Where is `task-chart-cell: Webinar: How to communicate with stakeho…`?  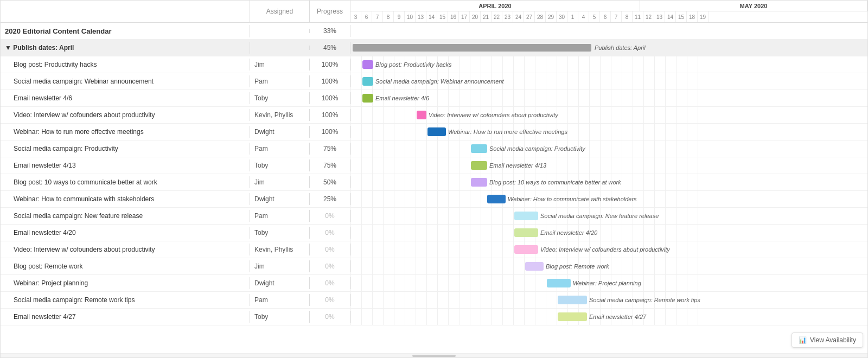 task-chart-cell: Webinar: How to communicate with stakeho… is located at coordinates (609, 199).